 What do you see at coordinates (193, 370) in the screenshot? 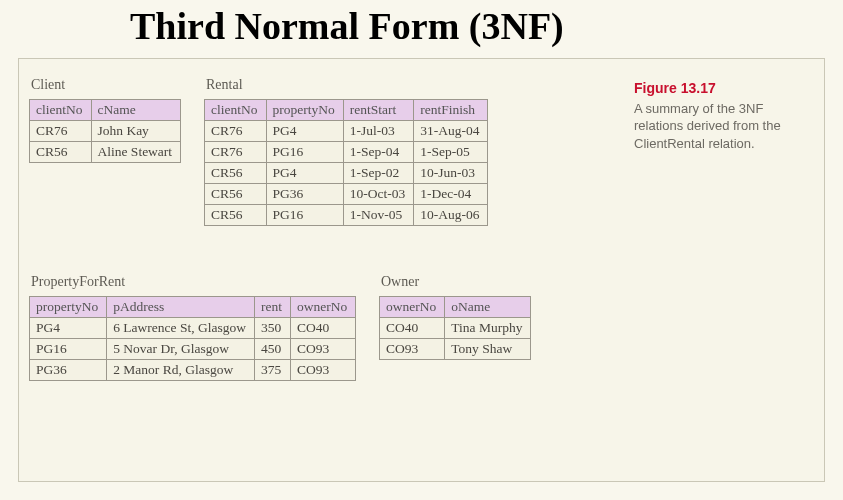
I see `table-row: PG362 Manor Rd, Glasgow375CO93` at bounding box center [193, 370].